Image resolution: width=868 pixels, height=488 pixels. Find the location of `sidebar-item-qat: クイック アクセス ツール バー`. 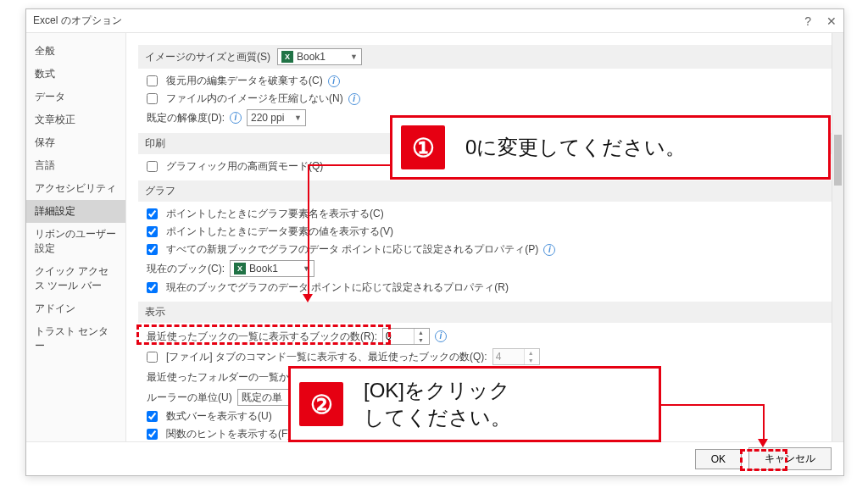

sidebar-item-qat: クイック アクセス ツール バー is located at coordinates (76, 279).